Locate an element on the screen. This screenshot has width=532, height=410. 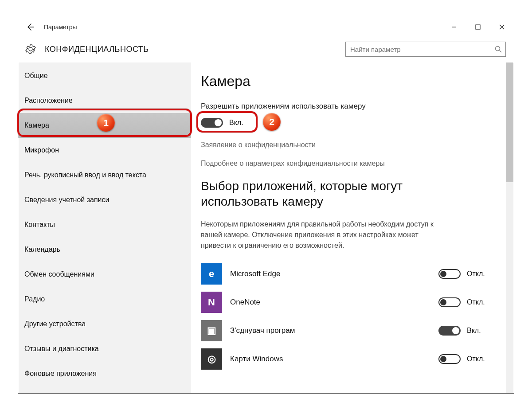
search-input is located at coordinates (422, 50).